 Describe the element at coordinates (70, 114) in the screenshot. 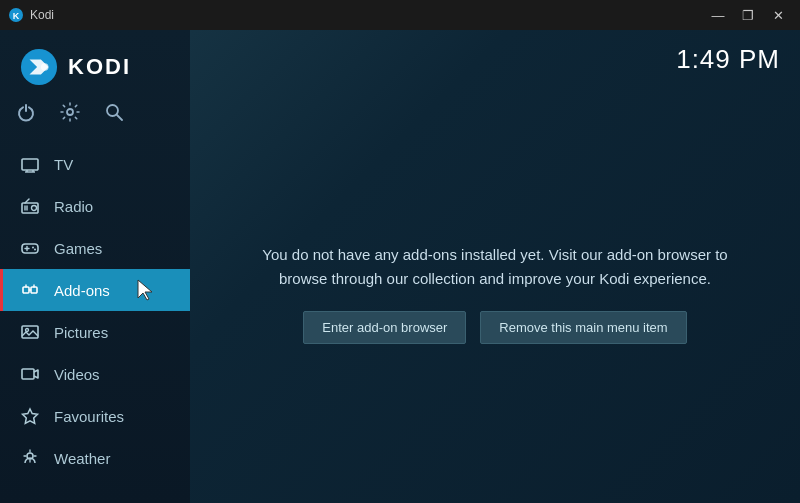

I see `settings-icon` at that location.